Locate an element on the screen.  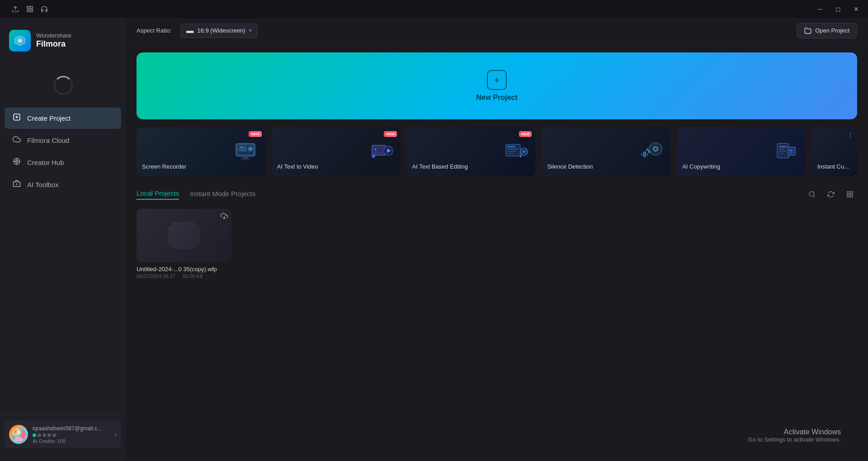
projects-grid: Untitled-2024-...0 35(copy).wfp 06/07/20… is located at coordinates (497, 244).